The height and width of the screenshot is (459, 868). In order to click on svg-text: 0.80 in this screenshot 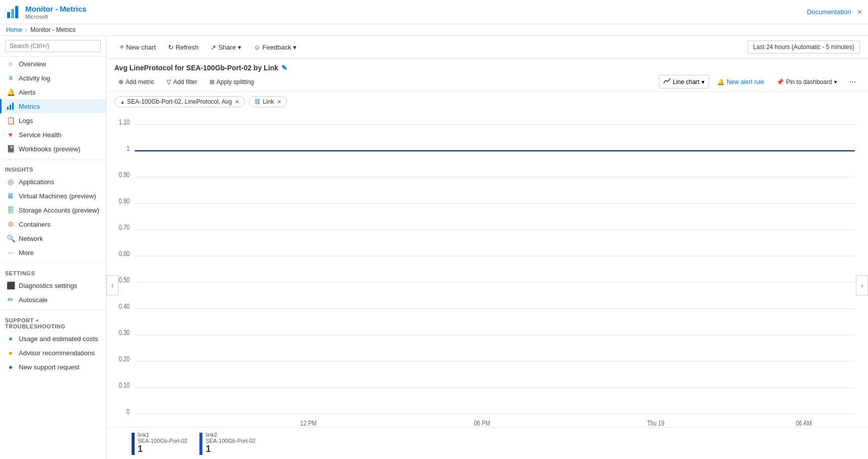, I will do `click(125, 201)`.